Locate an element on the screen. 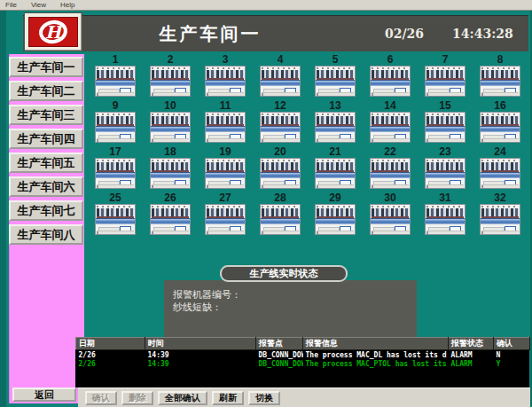 The width and height of the screenshot is (532, 407). machine-cell: 25 is located at coordinates (115, 215).